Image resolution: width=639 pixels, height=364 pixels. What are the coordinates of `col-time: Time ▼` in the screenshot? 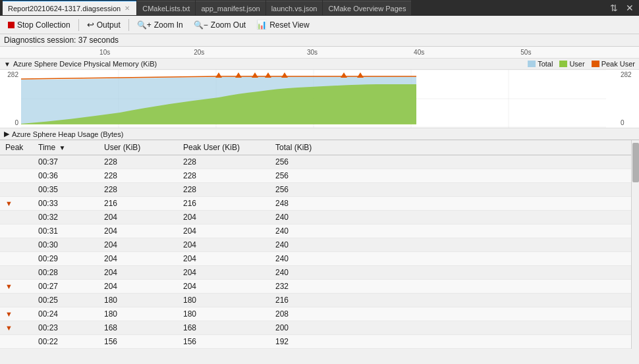 It's located at (66, 147).